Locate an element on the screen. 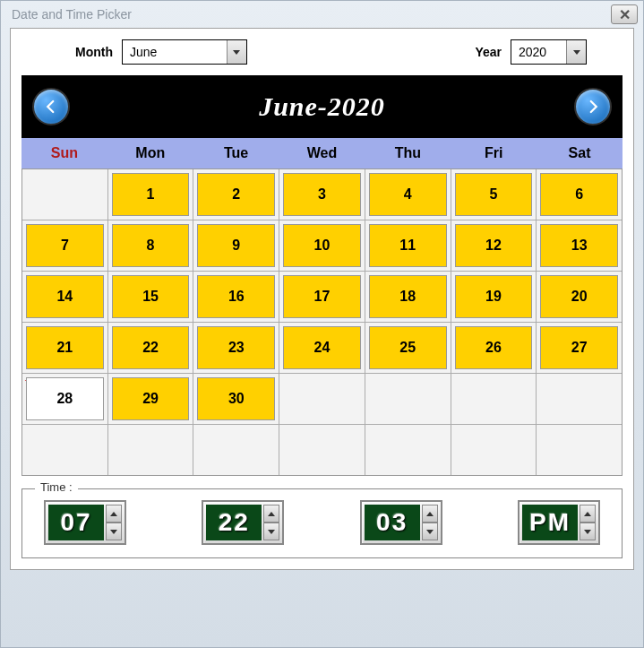  day-14: 14 is located at coordinates (64, 297).